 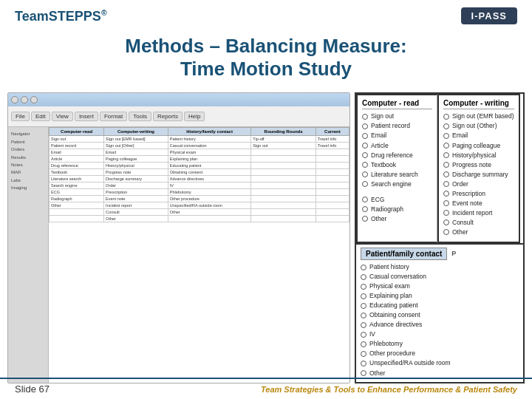 I want to click on table-cell: Other, so click(x=77, y=205).